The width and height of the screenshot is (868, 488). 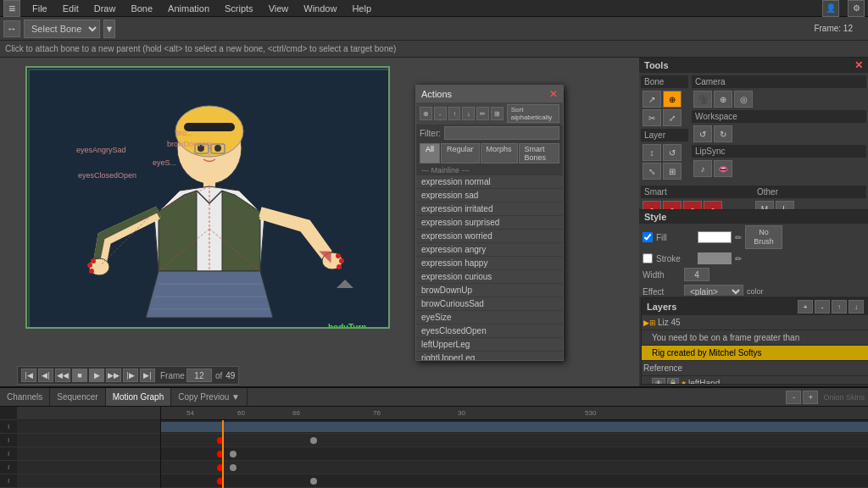 I want to click on layers-up-btn: ↑, so click(x=839, y=307).